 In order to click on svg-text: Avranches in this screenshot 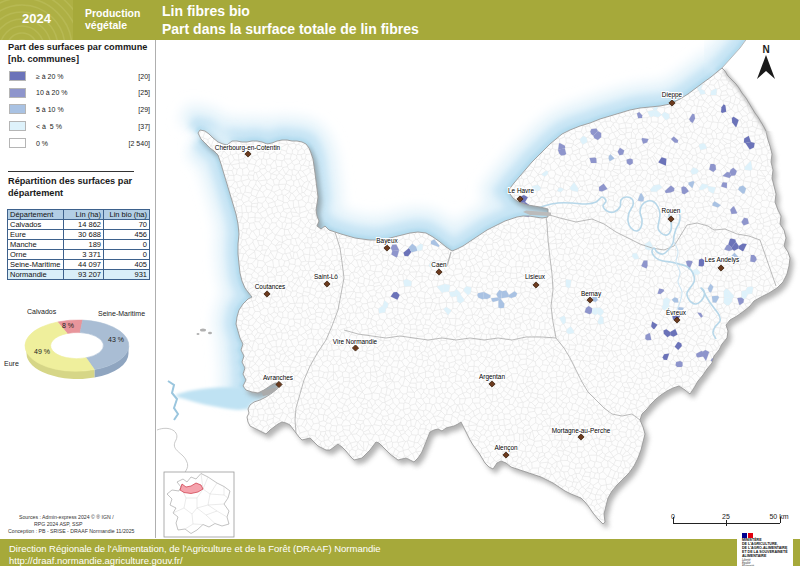, I will do `click(278, 378)`.